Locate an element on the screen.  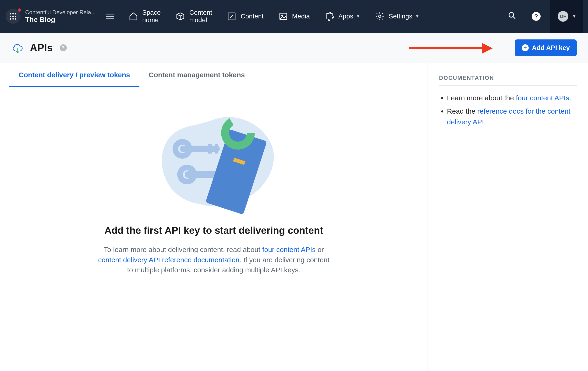
nav-label: Space is located at coordinates (151, 13).